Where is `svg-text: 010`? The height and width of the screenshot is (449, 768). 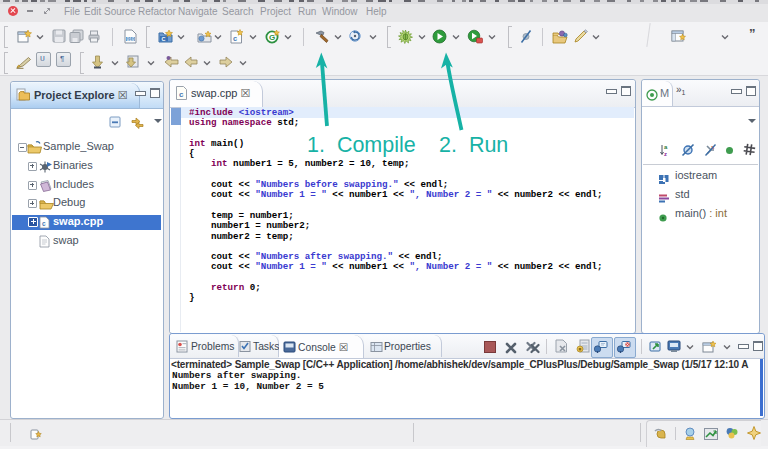 svg-text: 010 is located at coordinates (130, 40).